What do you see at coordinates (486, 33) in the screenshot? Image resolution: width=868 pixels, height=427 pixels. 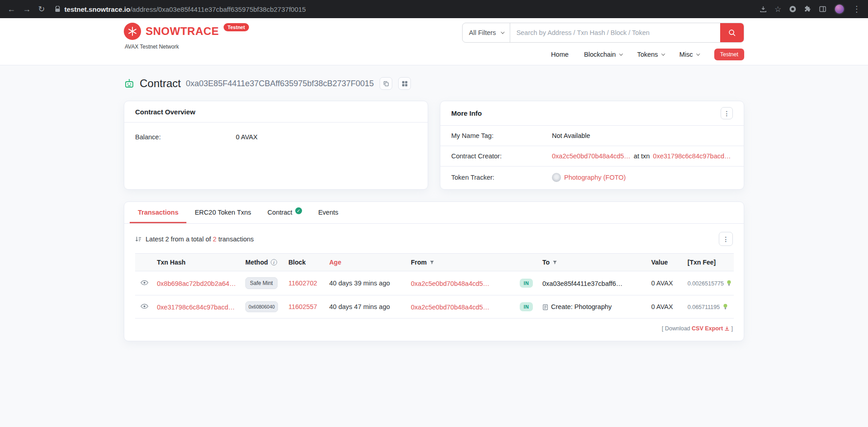 I see `search-filter-select: All Filters` at bounding box center [486, 33].